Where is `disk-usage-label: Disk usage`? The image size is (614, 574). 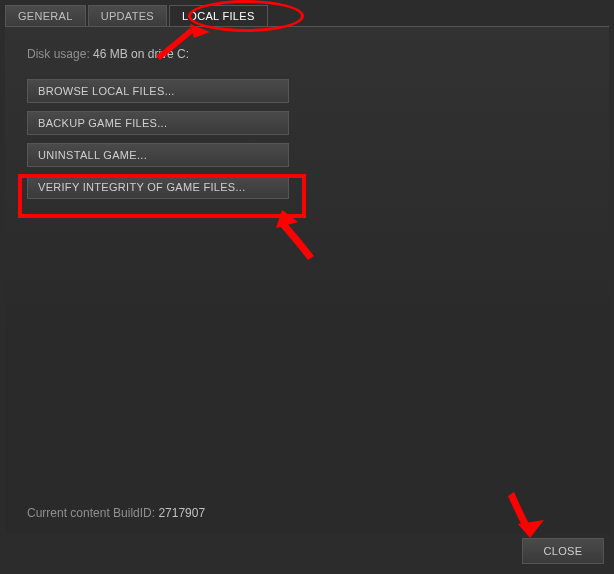 disk-usage-label: Disk usage is located at coordinates (56, 54).